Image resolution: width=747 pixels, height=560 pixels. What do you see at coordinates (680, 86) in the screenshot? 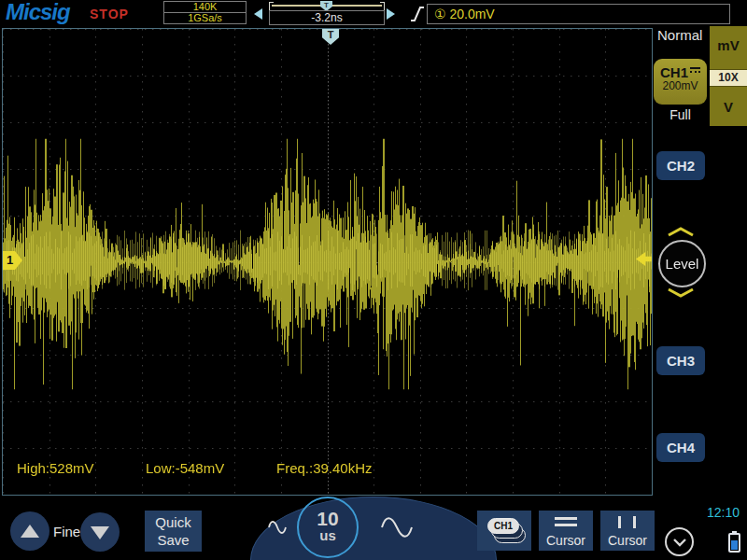
I see `ch1-scale: 200mV` at bounding box center [680, 86].